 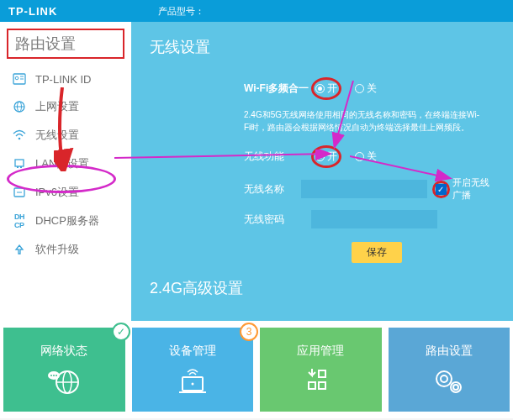 I want to click on sidebar-item-label: 无线设置, so click(x=57, y=135).